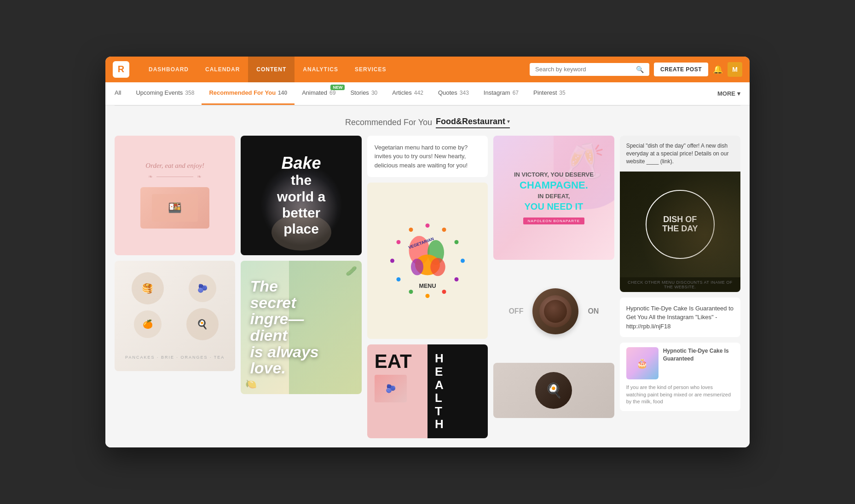 The height and width of the screenshot is (504, 855). Describe the element at coordinates (121, 69) in the screenshot. I see `logo-box: R` at that location.